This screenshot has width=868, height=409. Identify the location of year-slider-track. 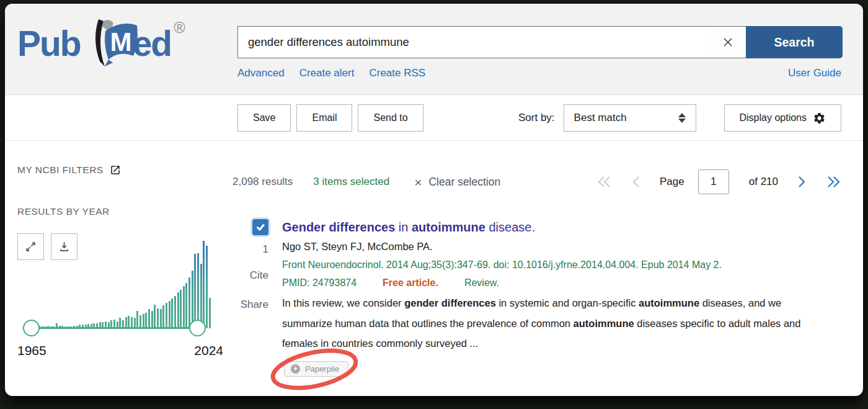
(115, 328).